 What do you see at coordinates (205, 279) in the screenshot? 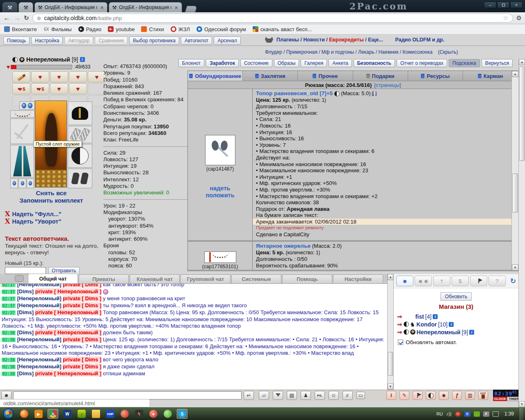
I see `chat-tab: Групповой чат` at bounding box center [205, 279].